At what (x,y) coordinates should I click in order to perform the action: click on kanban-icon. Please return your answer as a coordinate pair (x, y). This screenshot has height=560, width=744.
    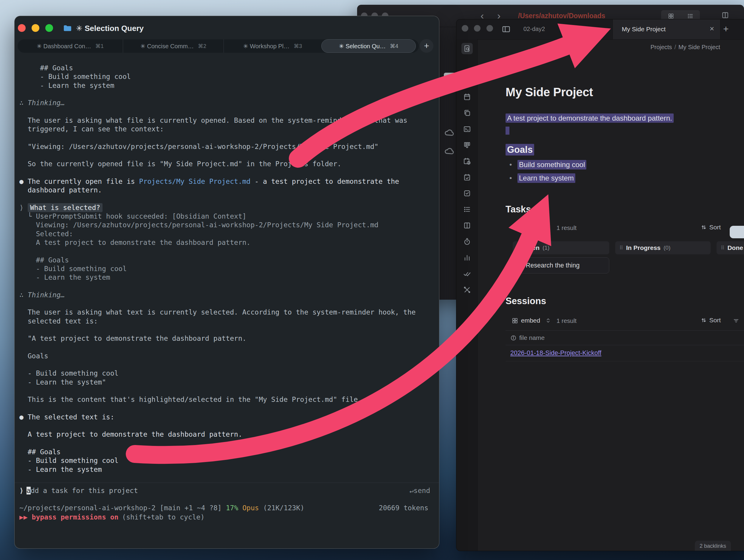
    Looking at the image, I should click on (467, 145).